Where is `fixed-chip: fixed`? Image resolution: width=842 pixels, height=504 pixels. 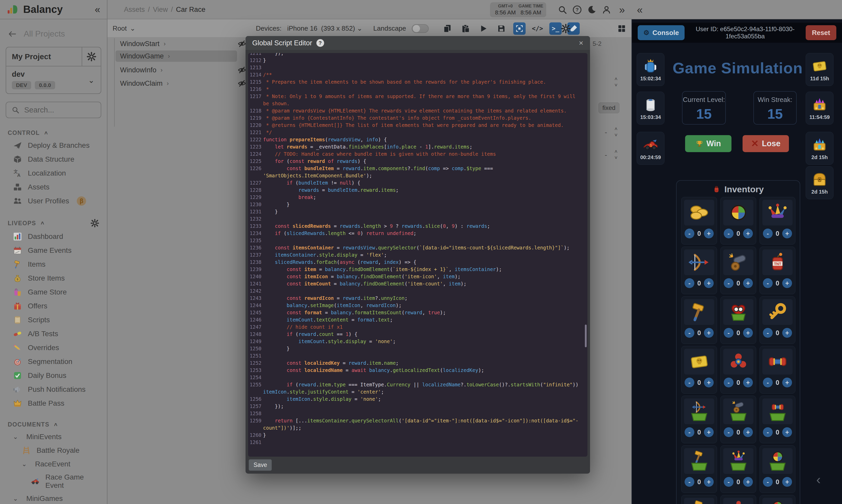 fixed-chip: fixed is located at coordinates (609, 108).